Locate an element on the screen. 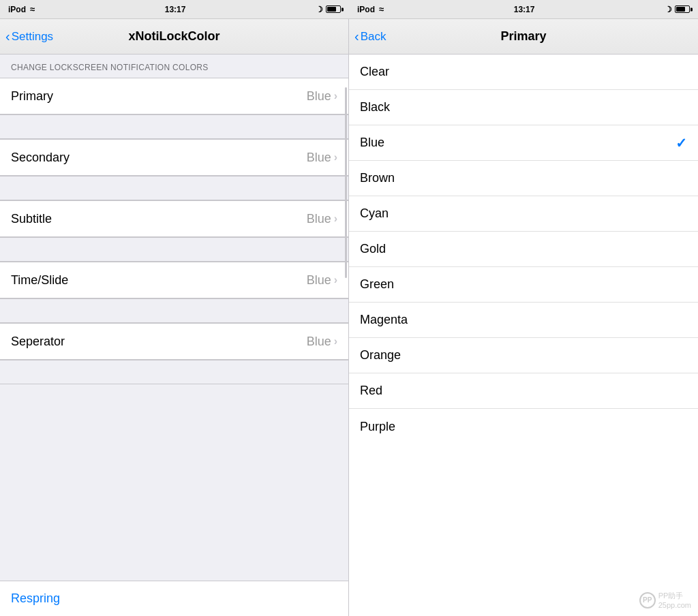 The height and width of the screenshot is (616, 698). right-back-button: ‹ Back is located at coordinates (370, 37).